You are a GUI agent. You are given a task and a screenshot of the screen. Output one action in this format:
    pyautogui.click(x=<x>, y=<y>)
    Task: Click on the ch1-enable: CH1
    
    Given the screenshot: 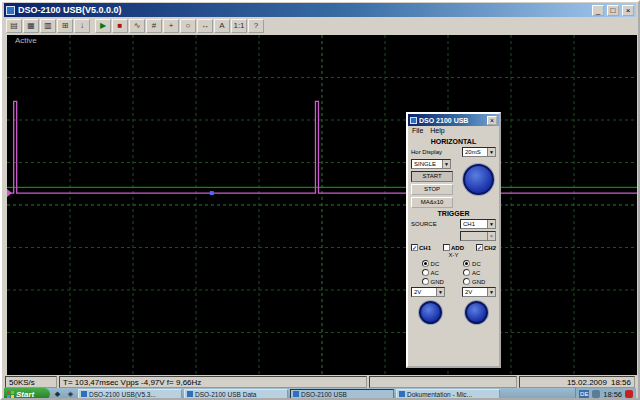 What is the action you would take?
    pyautogui.click(x=421, y=248)
    